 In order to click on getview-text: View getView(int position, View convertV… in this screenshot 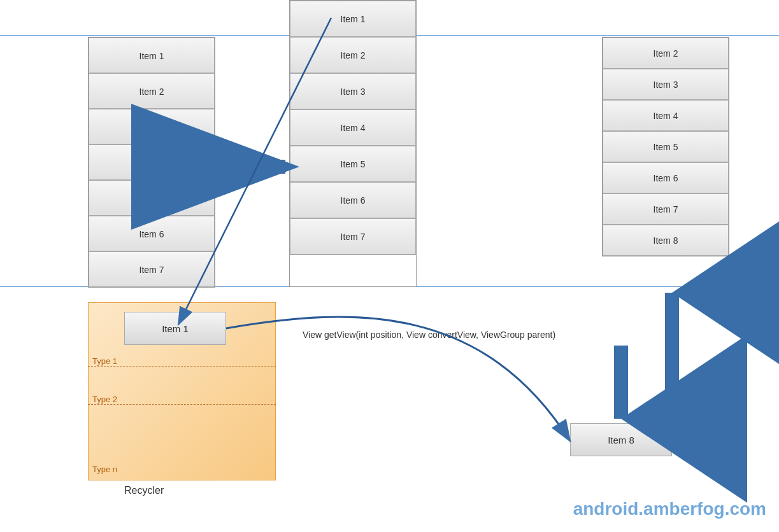, I will do `click(429, 335)`.